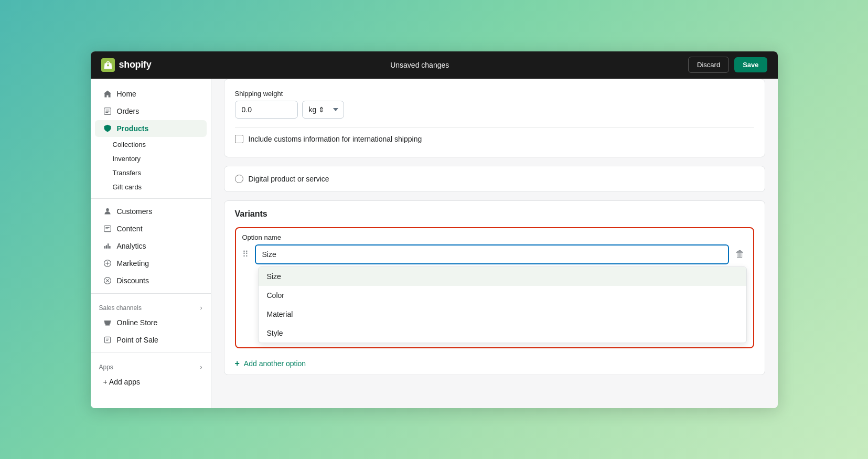  What do you see at coordinates (127, 173) in the screenshot?
I see `transfers-label: Transfers` at bounding box center [127, 173].